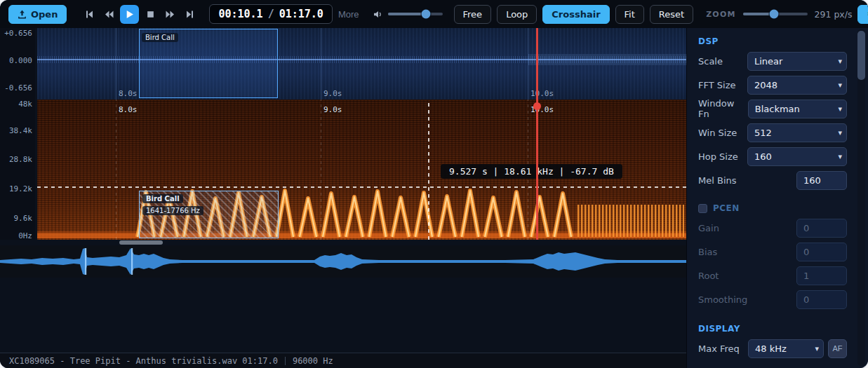  I want to click on volume-slider, so click(415, 14).